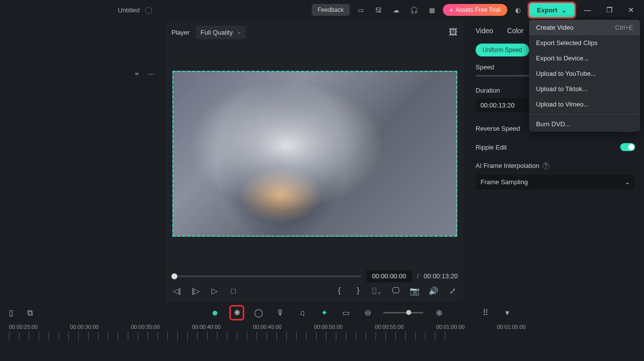 Image resolution: width=644 pixels, height=361 pixels. Describe the element at coordinates (628, 147) in the screenshot. I see `ripple-edit-toggle` at that location.